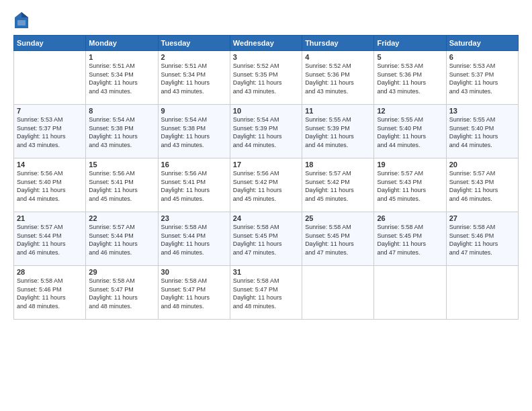  I want to click on day-cell: 4Sunrise: 5:52 AM Sunset: 5:36 PM Daylig…, so click(339, 78).